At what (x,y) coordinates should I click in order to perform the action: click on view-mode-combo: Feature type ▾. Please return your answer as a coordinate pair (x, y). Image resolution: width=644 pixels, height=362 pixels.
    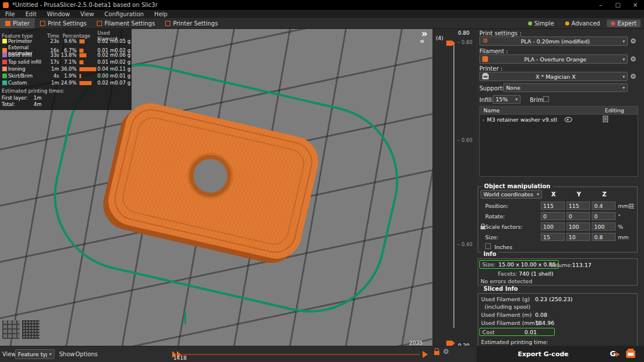
    Looking at the image, I should click on (35, 354).